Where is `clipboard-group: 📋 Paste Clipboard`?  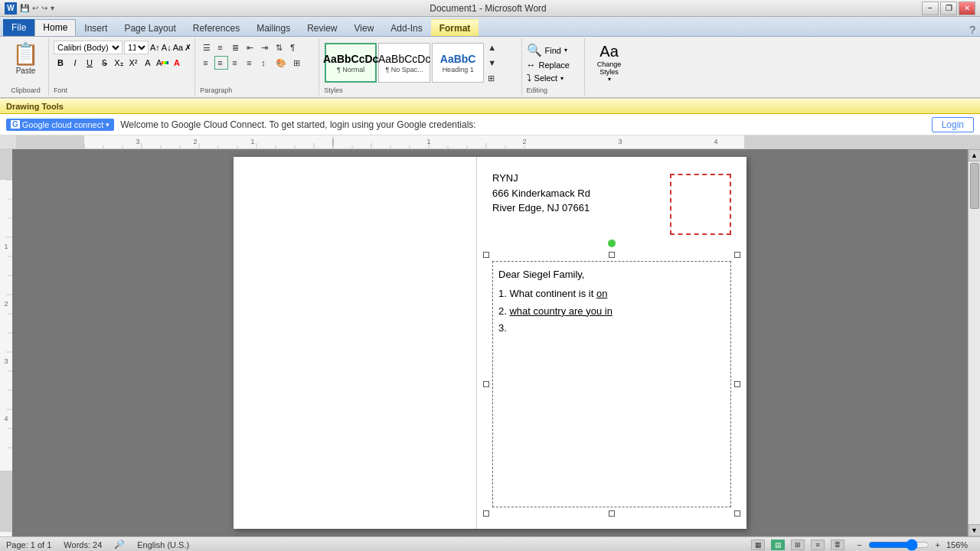
clipboard-group: 📋 Paste Clipboard is located at coordinates (26, 67).